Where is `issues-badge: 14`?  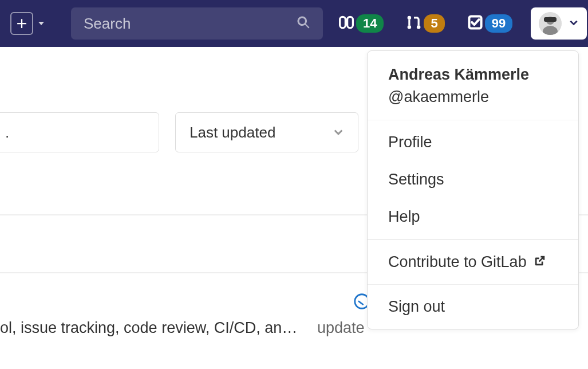
issues-badge: 14 is located at coordinates (370, 23).